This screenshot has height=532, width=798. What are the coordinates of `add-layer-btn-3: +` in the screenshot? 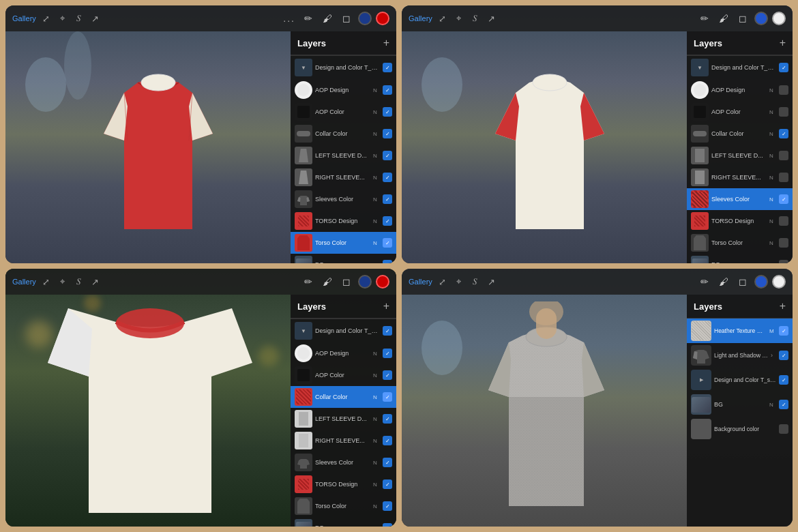 It's located at (386, 306).